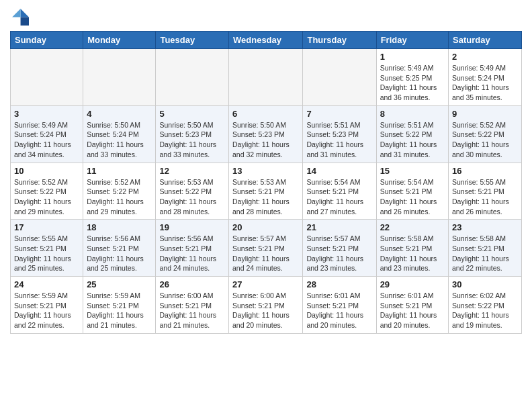 The height and width of the screenshot is (411, 532). Describe the element at coordinates (266, 305) in the screenshot. I see `calendar-week-4: 24Sunrise: 5:59 AM Sunset: 5:21 PM Dayli…` at that location.